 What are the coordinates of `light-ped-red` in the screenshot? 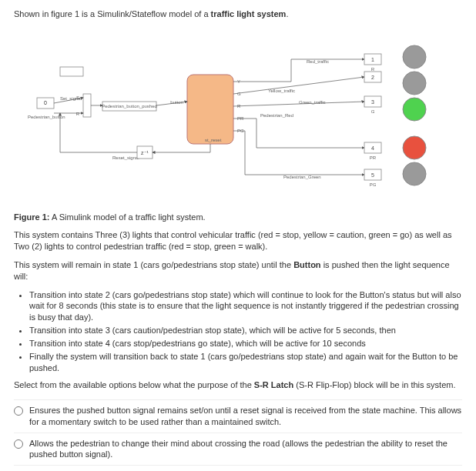 It's located at (414, 148).